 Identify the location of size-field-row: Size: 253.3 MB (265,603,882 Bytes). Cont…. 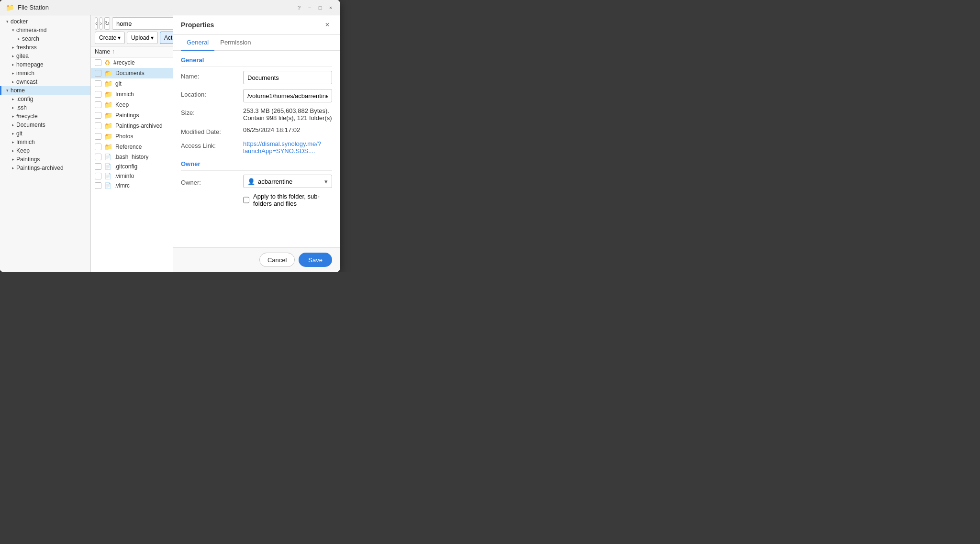
(256, 114).